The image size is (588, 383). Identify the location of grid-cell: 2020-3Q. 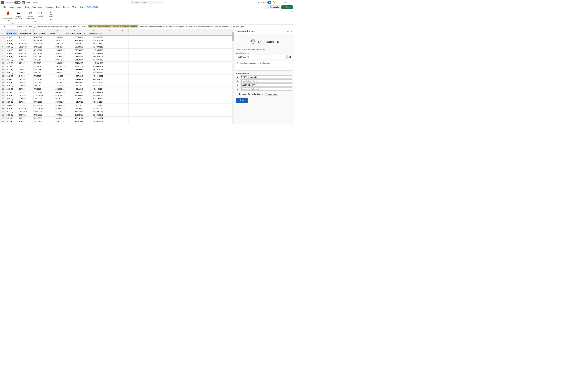
(12, 105).